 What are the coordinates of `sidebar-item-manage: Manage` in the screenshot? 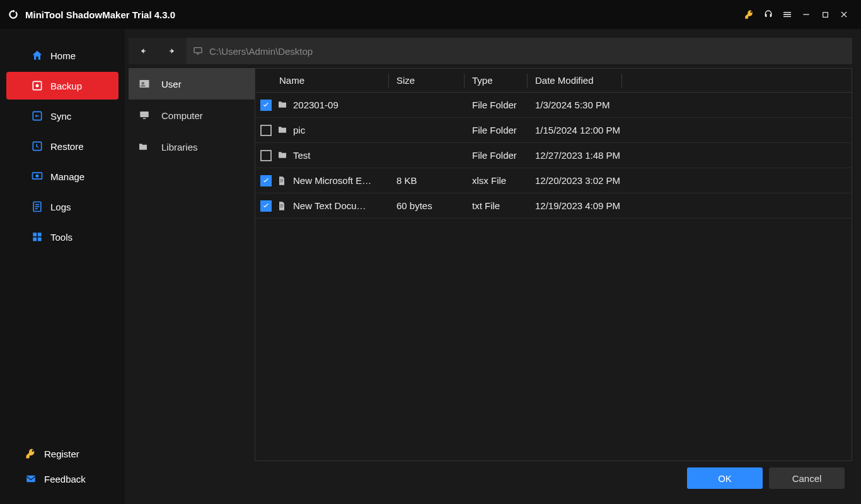 It's located at (62, 176).